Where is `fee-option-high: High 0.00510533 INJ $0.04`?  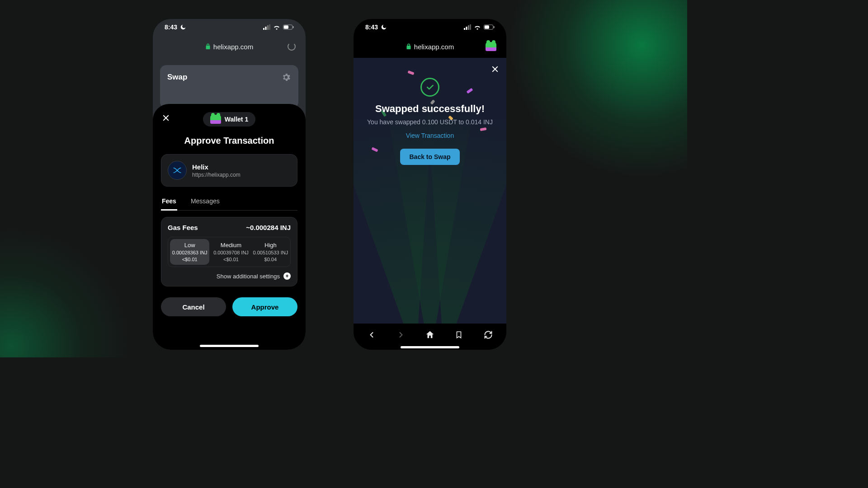 fee-option-high: High 0.00510533 INJ $0.04 is located at coordinates (270, 252).